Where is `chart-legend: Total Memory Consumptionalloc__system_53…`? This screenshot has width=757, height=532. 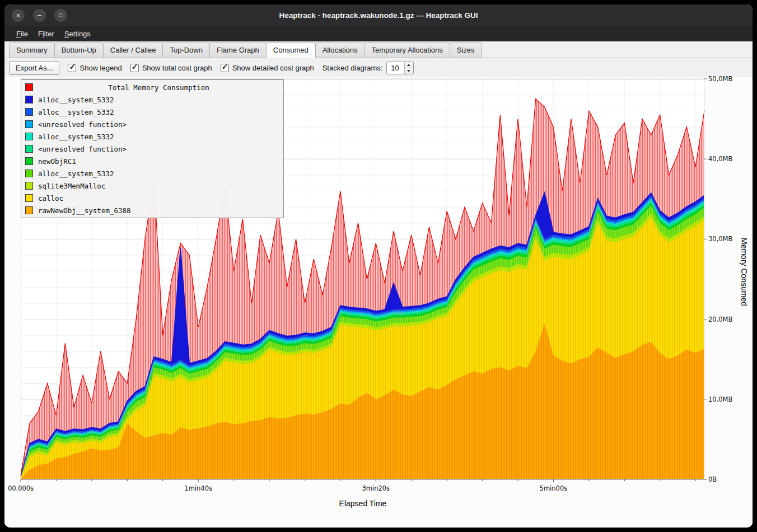 chart-legend: Total Memory Consumptionalloc__system_53… is located at coordinates (152, 149).